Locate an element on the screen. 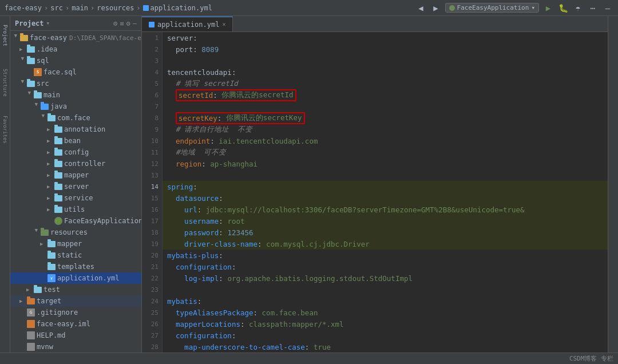 The height and width of the screenshot is (364, 618). tree-item-bean: ▶ bean is located at coordinates (76, 141).